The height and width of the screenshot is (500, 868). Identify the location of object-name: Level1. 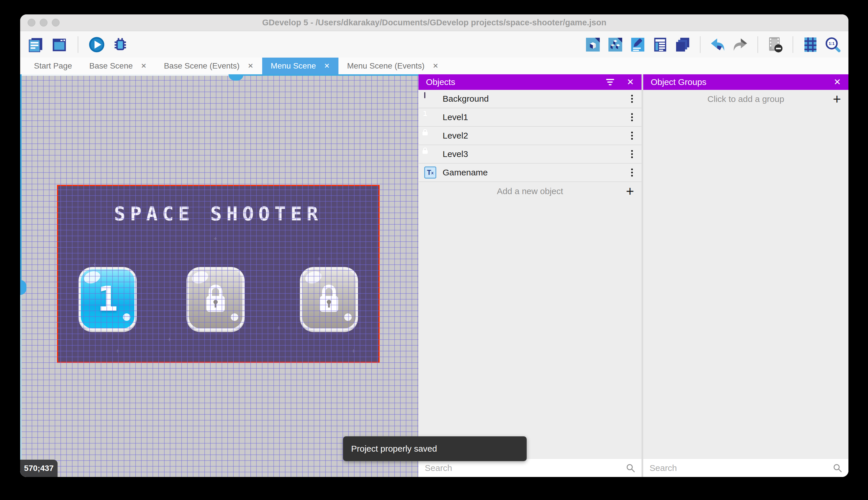
(455, 117).